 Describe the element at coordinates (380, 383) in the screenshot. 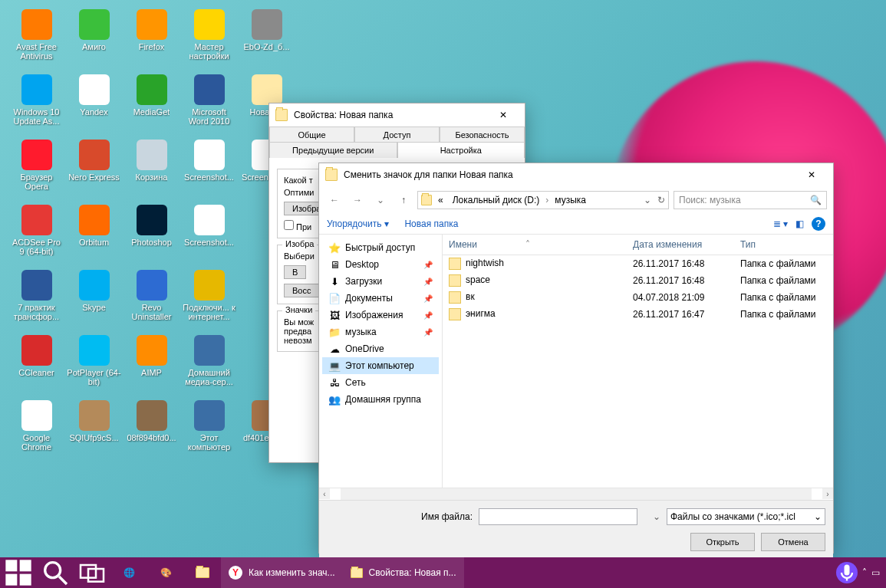

I see `sidebar-item: 🖧Сеть` at that location.